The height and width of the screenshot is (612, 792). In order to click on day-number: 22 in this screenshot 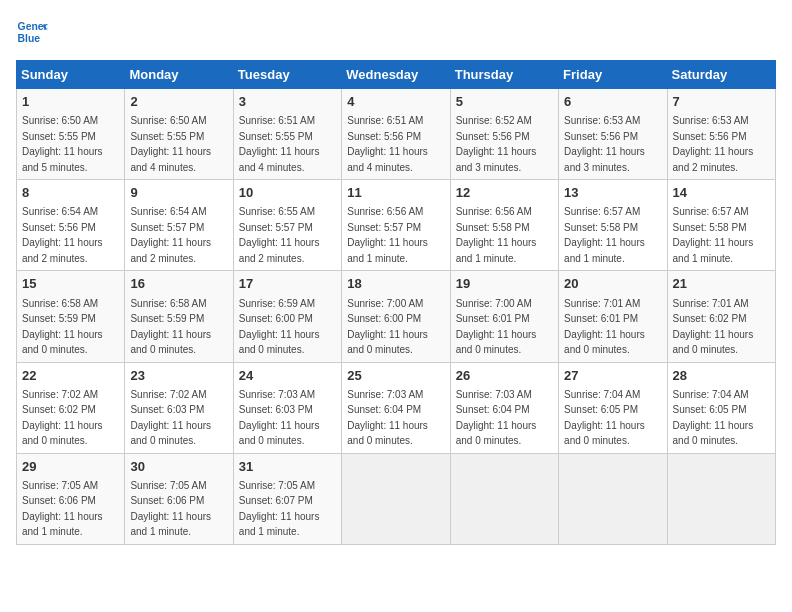, I will do `click(70, 376)`.